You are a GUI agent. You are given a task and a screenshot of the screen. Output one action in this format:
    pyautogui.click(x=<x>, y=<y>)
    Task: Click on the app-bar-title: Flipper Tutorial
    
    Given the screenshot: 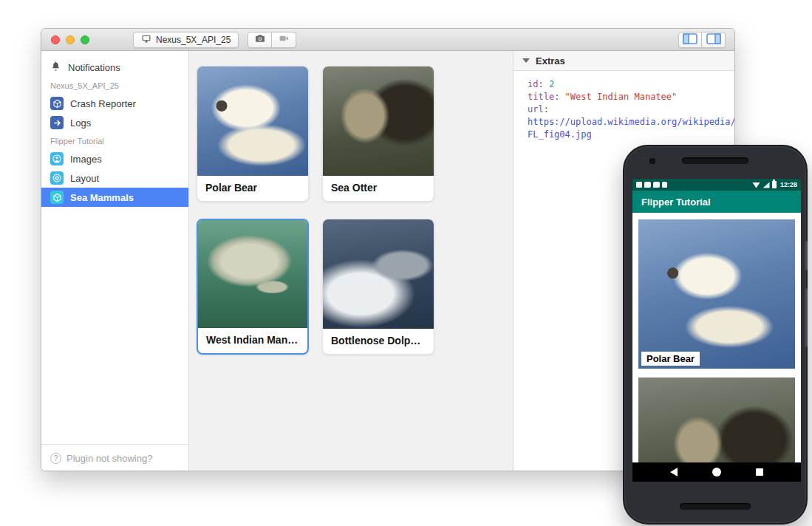 What is the action you would take?
    pyautogui.click(x=676, y=202)
    